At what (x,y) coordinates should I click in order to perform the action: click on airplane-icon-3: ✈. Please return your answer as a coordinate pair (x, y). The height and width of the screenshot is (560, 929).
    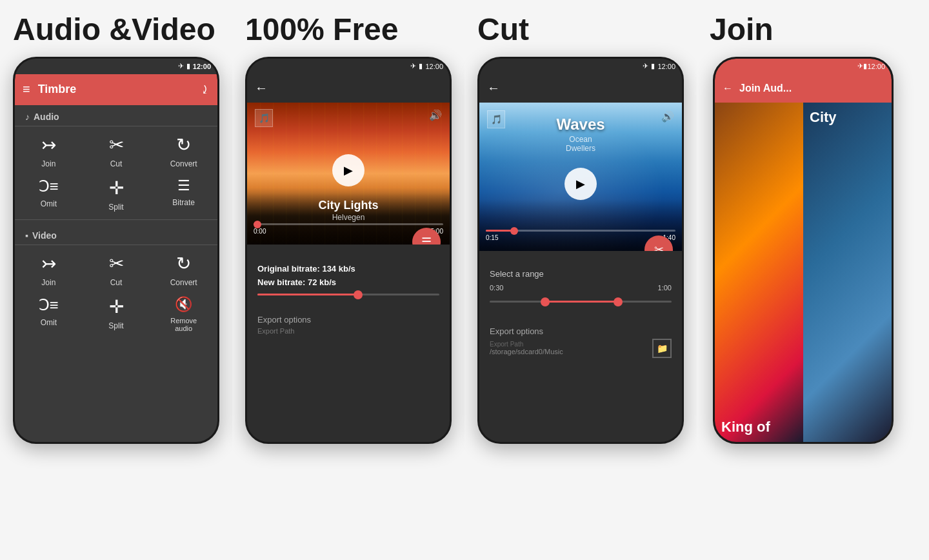
    Looking at the image, I should click on (645, 66).